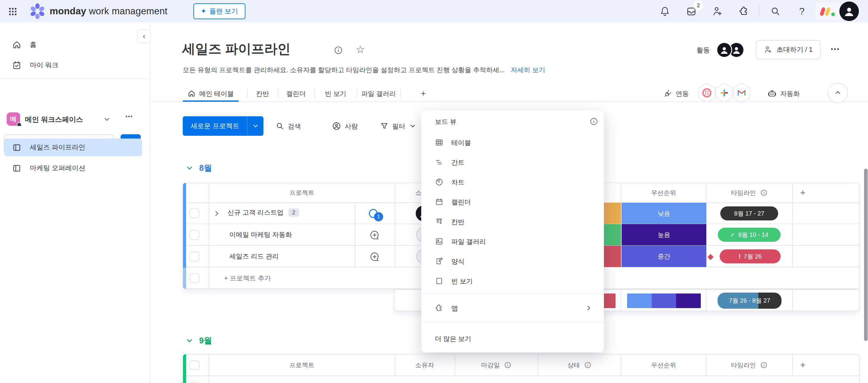  What do you see at coordinates (496, 365) in the screenshot?
I see `column-header-due: 마감일` at bounding box center [496, 365].